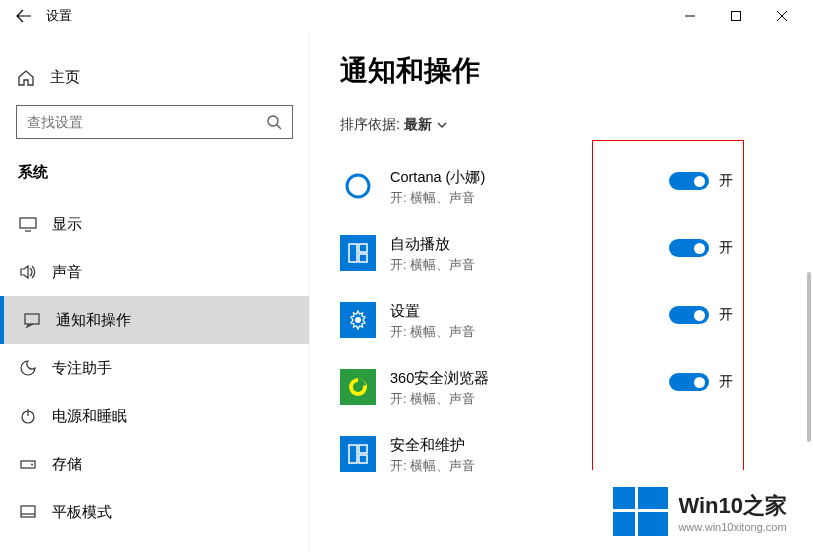  Describe the element at coordinates (690, 16) in the screenshot. I see `minimize-button` at that location.